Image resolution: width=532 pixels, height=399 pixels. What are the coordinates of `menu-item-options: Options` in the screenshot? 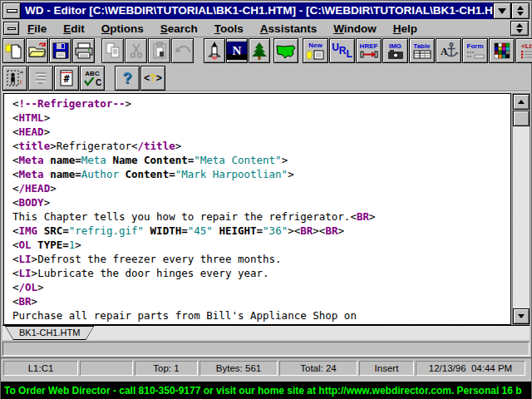 It's located at (123, 28).